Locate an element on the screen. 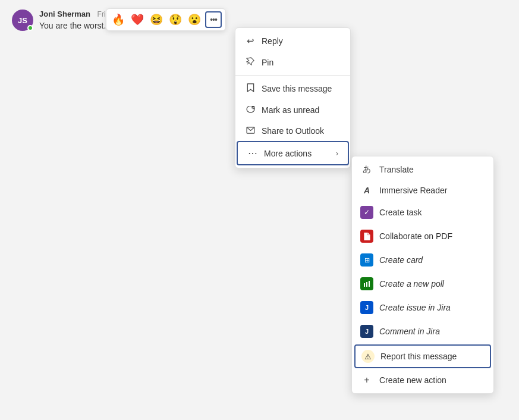 Image resolution: width=519 pixels, height=420 pixels. online-status-indicator is located at coordinates (30, 28).